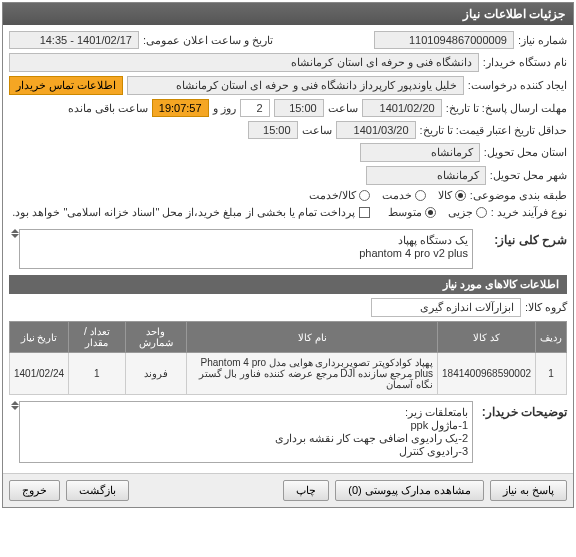 The image size is (576, 557). Describe the element at coordinates (74, 40) in the screenshot. I see `announce-field: 1401/02/17 - 14:35` at that location.